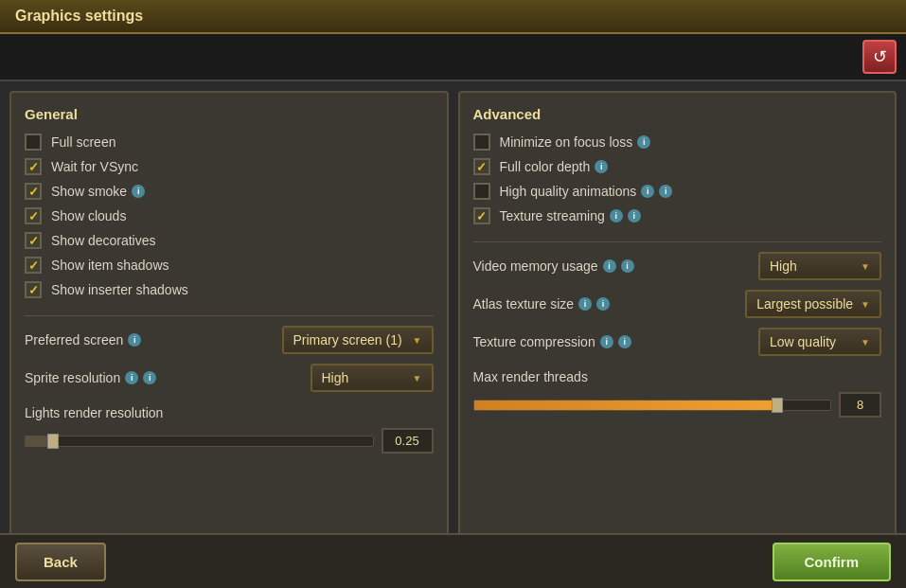 This screenshot has width=906, height=588. I want to click on label-minimize: Minimize on focus loss i, so click(576, 142).